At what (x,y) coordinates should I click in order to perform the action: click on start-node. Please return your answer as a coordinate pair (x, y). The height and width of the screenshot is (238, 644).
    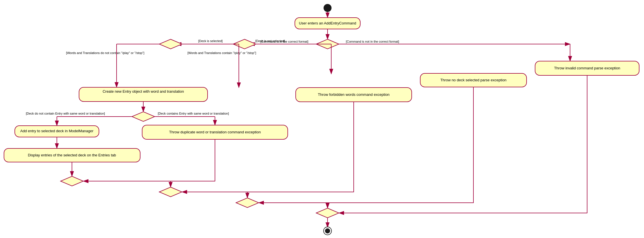
    Looking at the image, I should click on (328, 8).